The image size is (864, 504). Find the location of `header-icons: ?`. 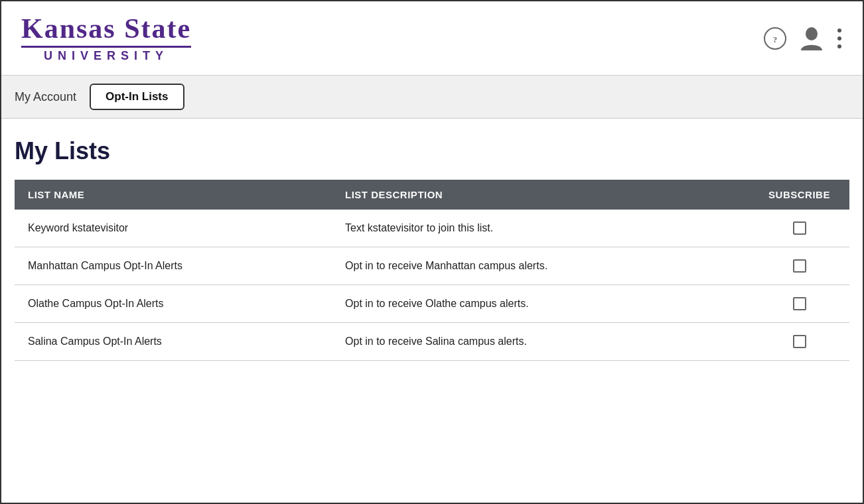

header-icons: ? is located at coordinates (803, 38).